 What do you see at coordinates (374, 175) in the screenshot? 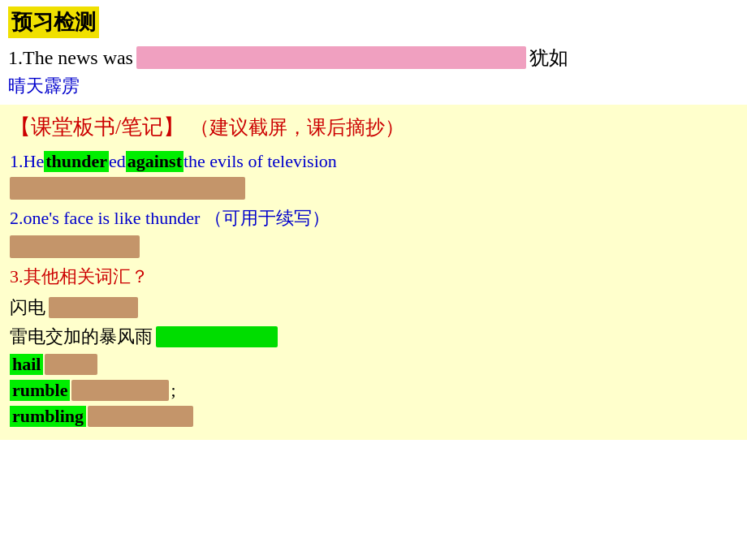
I see `item-1-block: 1.He thundered against the evils of tele…` at bounding box center [374, 175].